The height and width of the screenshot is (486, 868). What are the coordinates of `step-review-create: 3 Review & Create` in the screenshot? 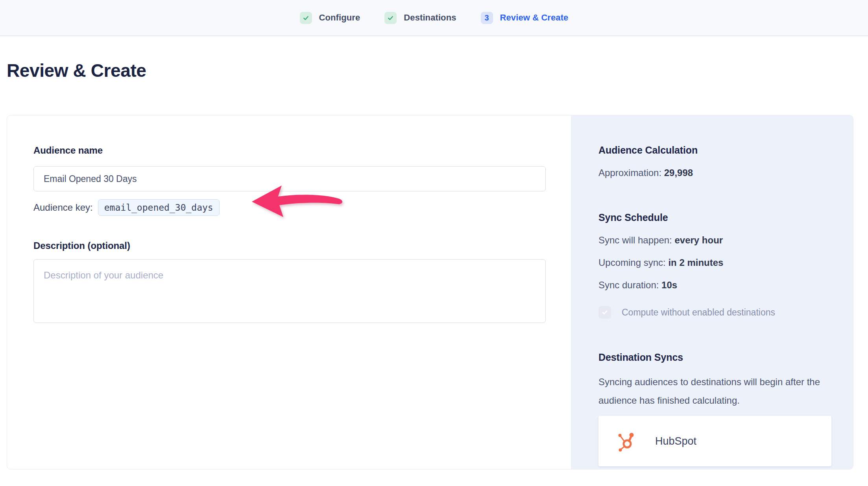 It's located at (525, 18).